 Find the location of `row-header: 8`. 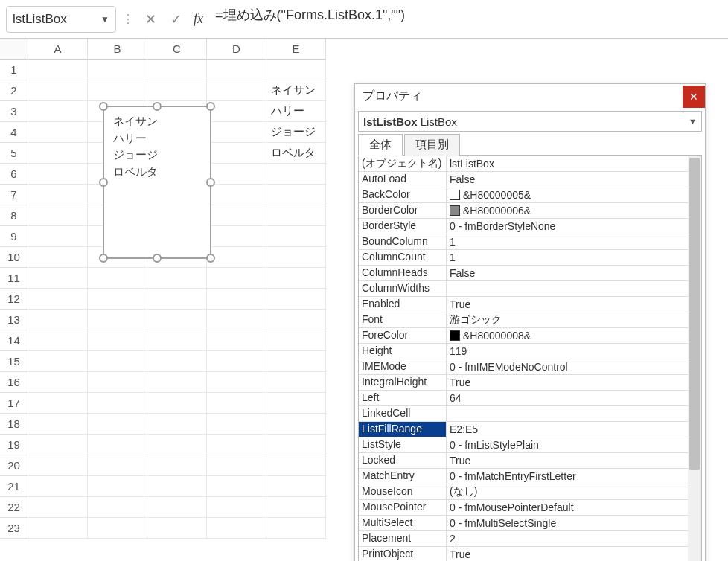

row-header: 8 is located at coordinates (14, 216).